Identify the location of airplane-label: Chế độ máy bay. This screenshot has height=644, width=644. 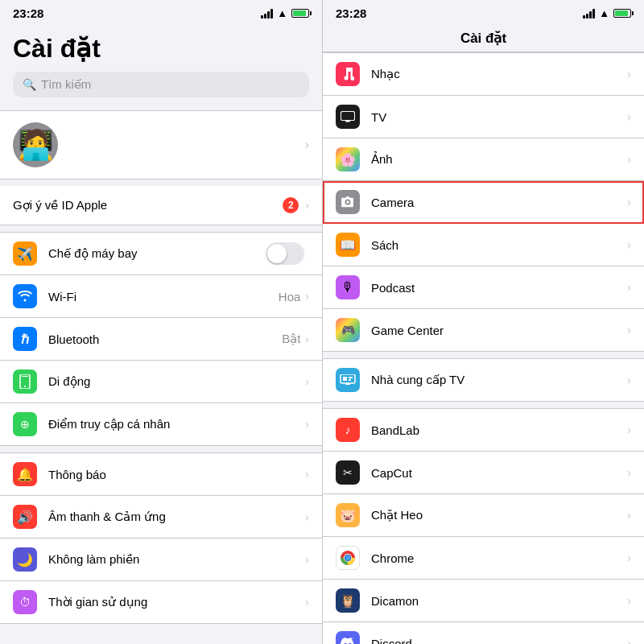
(157, 254).